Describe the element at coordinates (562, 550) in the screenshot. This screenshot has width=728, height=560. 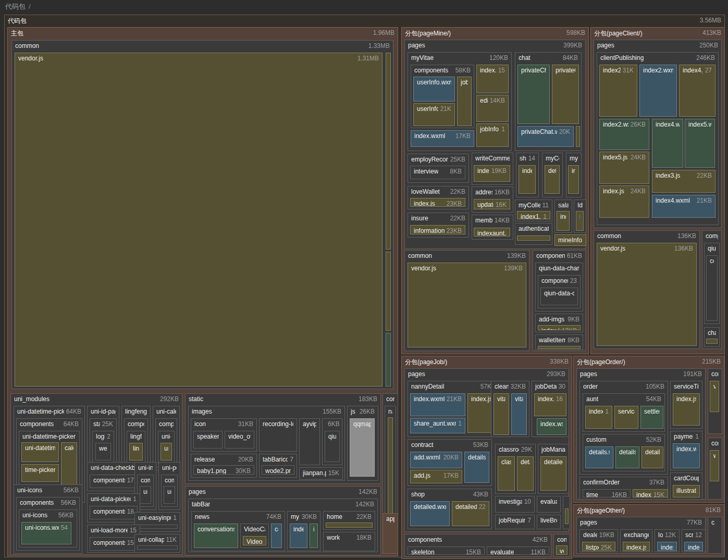
I see `file-ve: ve` at that location.